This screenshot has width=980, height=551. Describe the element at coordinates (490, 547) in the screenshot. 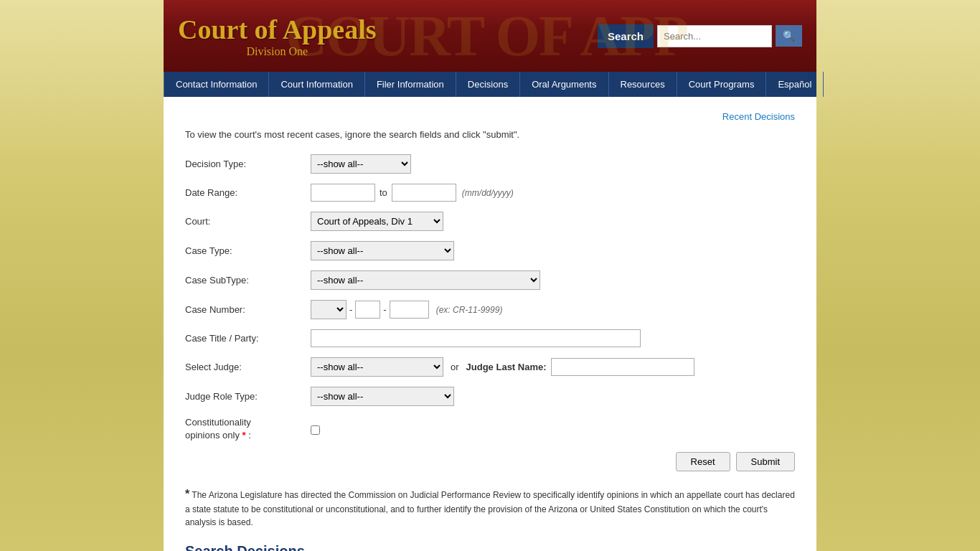

I see `search-decisions-heading: Search Decisions` at that location.